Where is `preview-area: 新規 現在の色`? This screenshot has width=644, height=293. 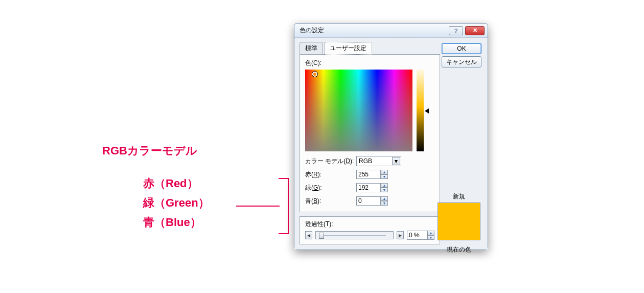
preview-area: 新規 現在の色 is located at coordinates (459, 223).